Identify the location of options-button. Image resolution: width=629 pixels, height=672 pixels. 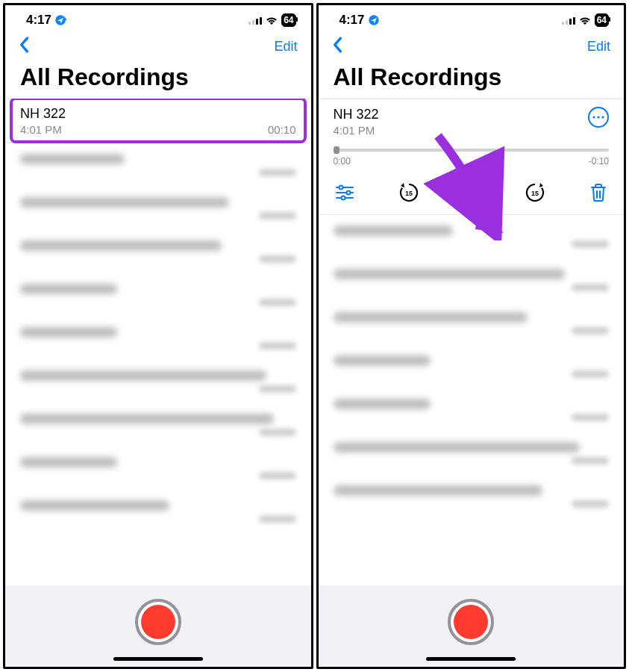
(345, 193).